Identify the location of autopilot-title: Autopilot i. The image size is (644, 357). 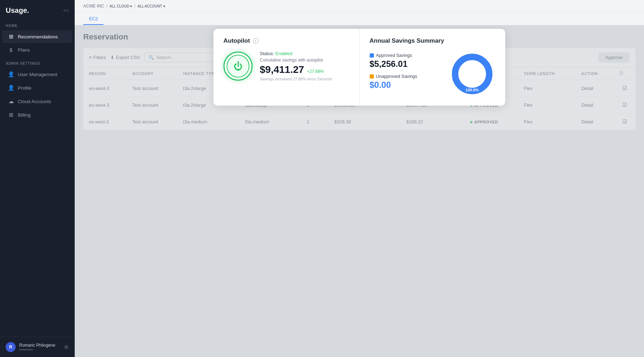
(286, 41).